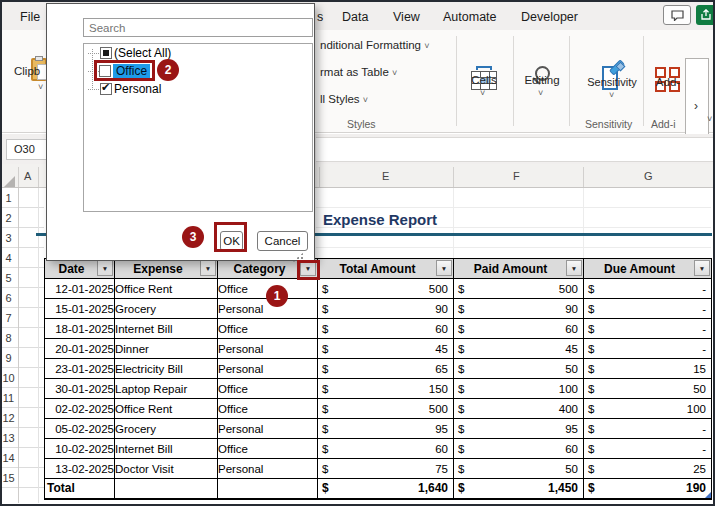 The image size is (715, 506). I want to click on tab-automate: Automate, so click(470, 17).